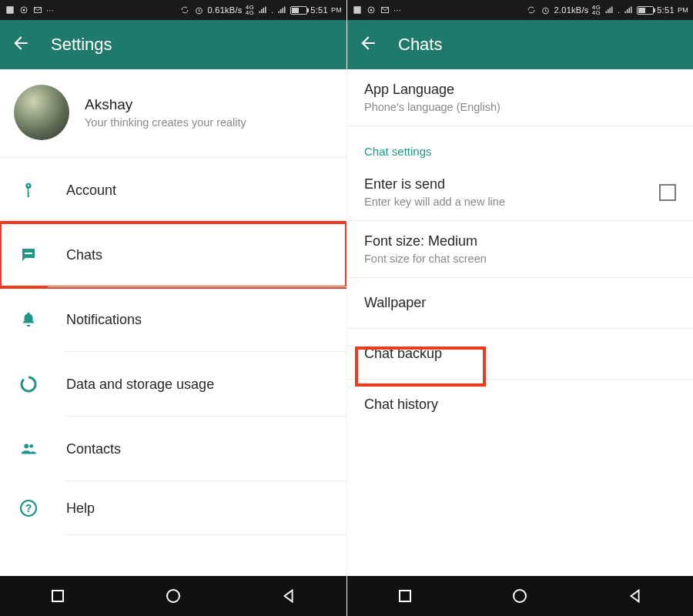 Image resolution: width=693 pixels, height=616 pixels. What do you see at coordinates (94, 450) in the screenshot?
I see `settings-item-label: Contacts` at bounding box center [94, 450].